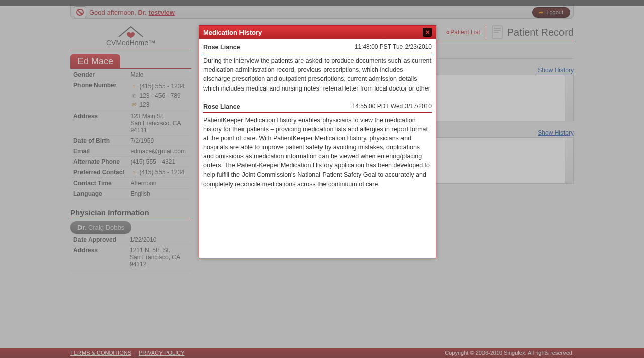 The height and width of the screenshot is (358, 644). Describe the element at coordinates (317, 68) in the screenshot. I see `history-entry: Rose Liance 11:48:00 PST Tue 2/23/2010 D…` at that location.